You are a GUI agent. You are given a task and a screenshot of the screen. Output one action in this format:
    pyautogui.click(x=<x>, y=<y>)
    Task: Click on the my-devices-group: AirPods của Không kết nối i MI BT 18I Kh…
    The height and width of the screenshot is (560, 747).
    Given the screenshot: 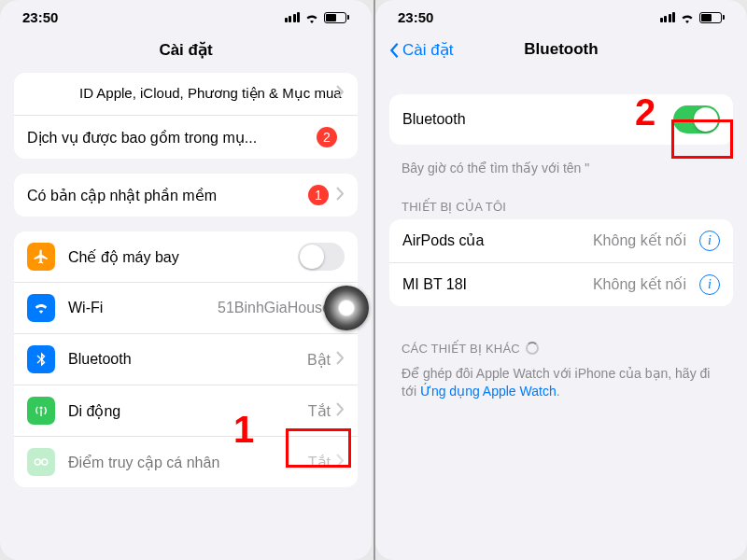 What is the action you would take?
    pyautogui.click(x=561, y=263)
    